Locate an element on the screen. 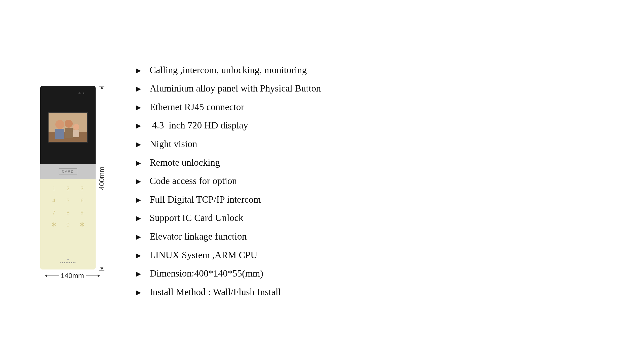 The image size is (644, 362). screen-image is located at coordinates (68, 127).